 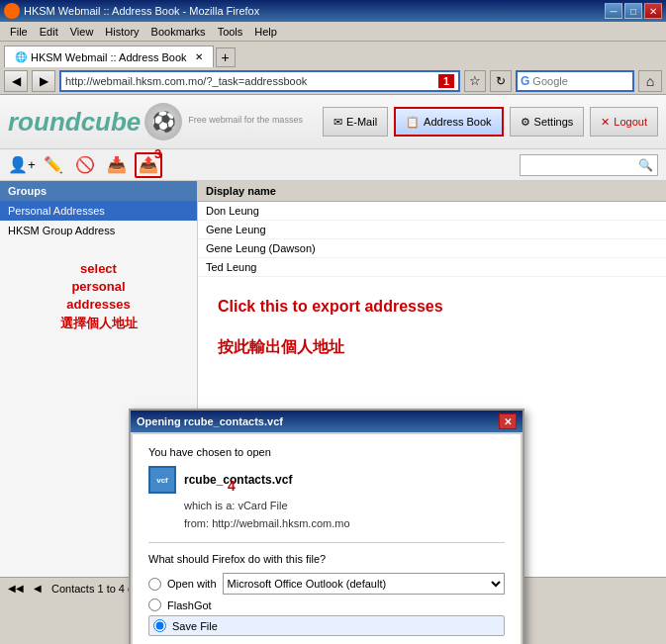 I want to click on dialog-titlebar: Opening rcube_contacts.vcf ✕, so click(x=327, y=421).